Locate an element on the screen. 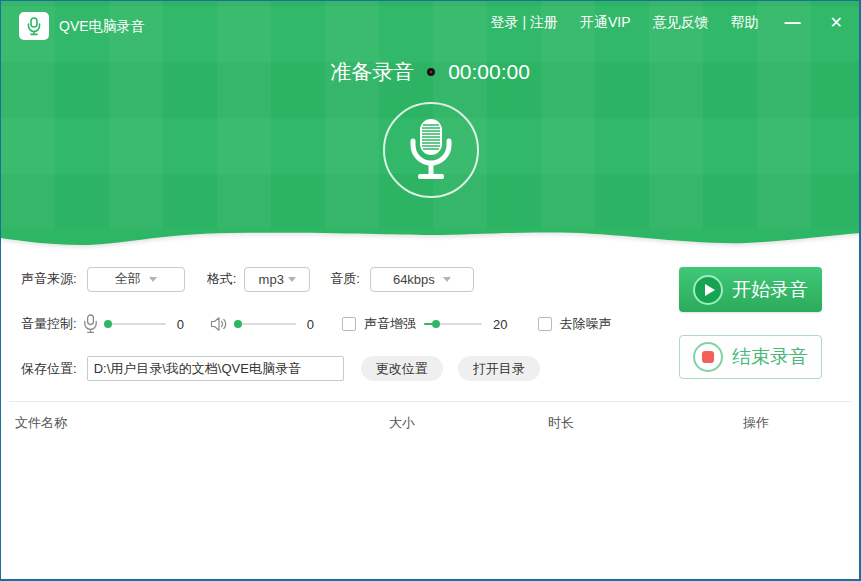 Image resolution: width=861 pixels, height=581 pixels. app-logo is located at coordinates (34, 26).